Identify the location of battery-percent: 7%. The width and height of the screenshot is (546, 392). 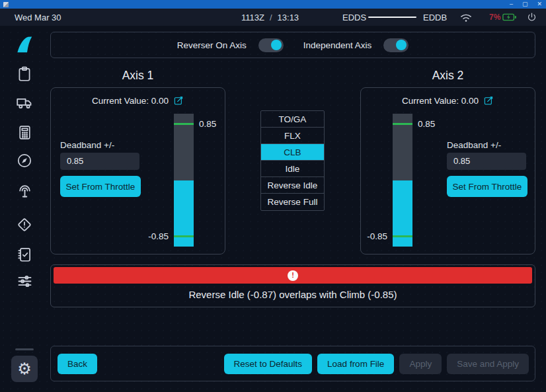
(494, 17).